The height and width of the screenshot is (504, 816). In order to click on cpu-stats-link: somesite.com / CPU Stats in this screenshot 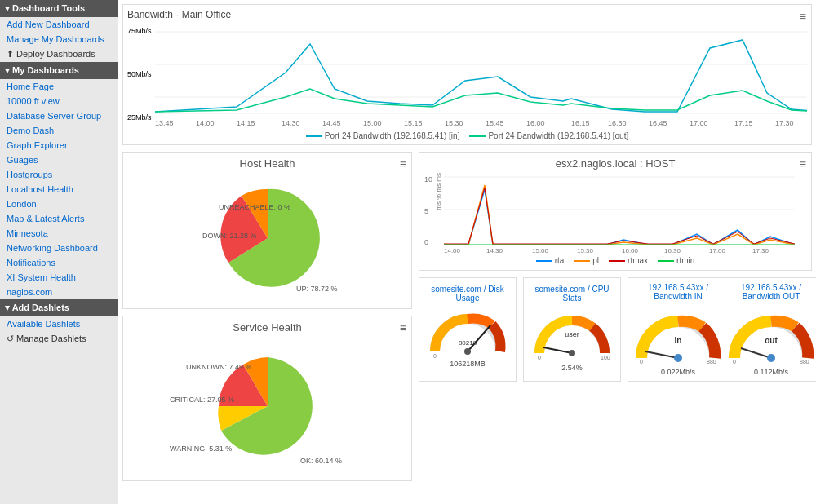, I will do `click(572, 294)`.